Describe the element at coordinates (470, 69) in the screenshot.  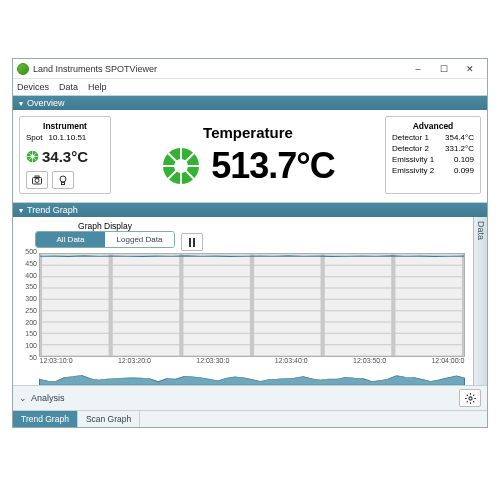
I see `close-button: ✕` at that location.